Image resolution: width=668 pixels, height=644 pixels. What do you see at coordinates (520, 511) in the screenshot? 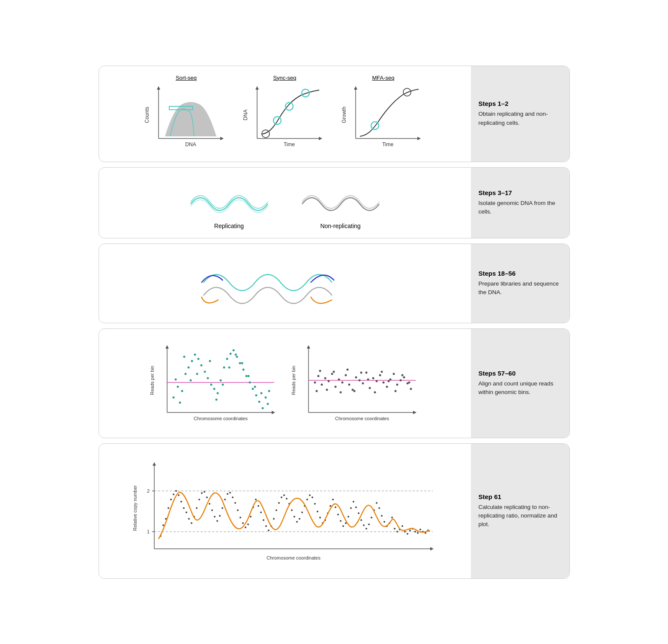
I see `panel-5-right: Step 61 Calculate replicating to non-rep…` at bounding box center [520, 511].